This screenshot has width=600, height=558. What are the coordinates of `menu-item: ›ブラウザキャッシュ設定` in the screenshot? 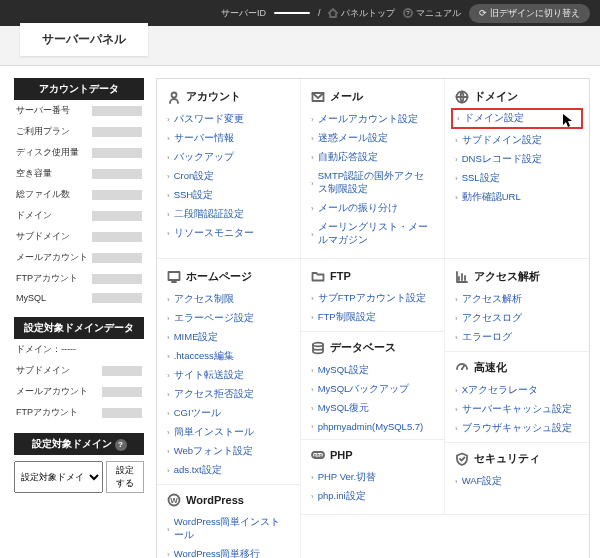 It's located at (517, 428).